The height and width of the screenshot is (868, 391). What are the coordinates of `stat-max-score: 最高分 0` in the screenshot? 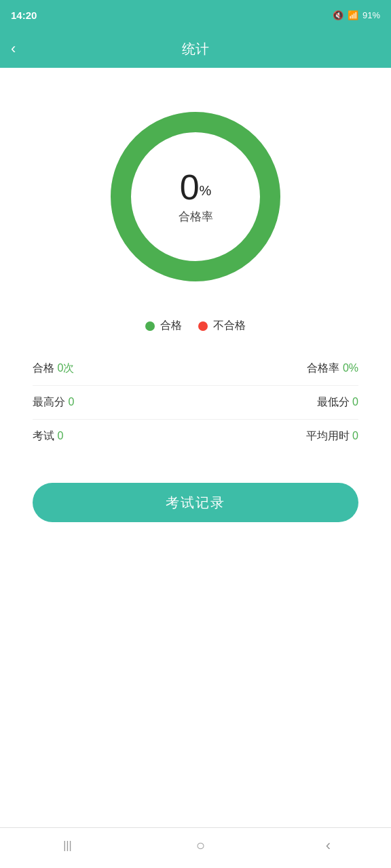 It's located at (53, 403).